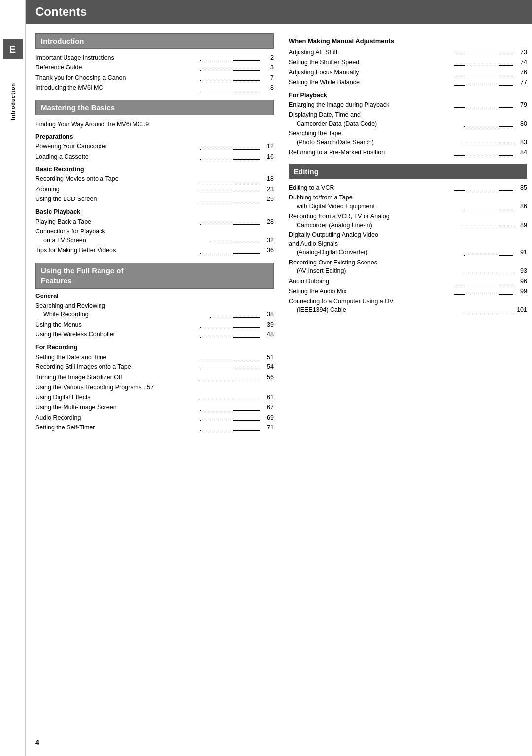 This screenshot has height=756, width=532. Describe the element at coordinates (408, 95) in the screenshot. I see `subsection-for-playback: For Playback` at that location.